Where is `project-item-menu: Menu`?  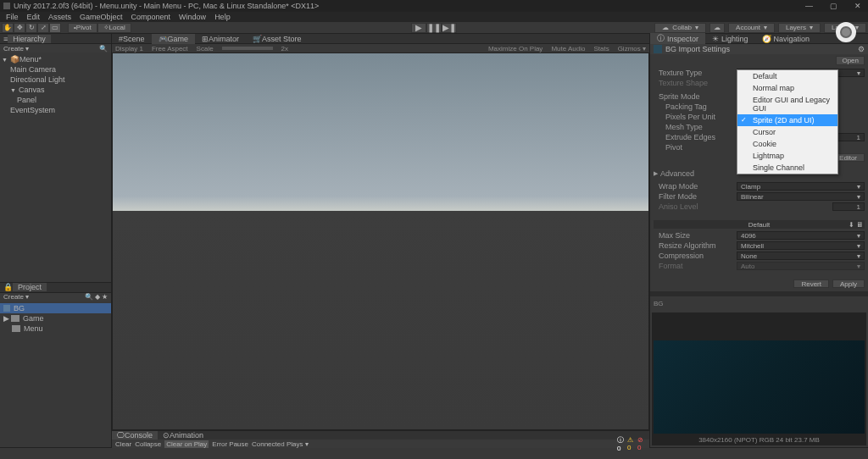
project-item-menu: Menu is located at coordinates (56, 329).